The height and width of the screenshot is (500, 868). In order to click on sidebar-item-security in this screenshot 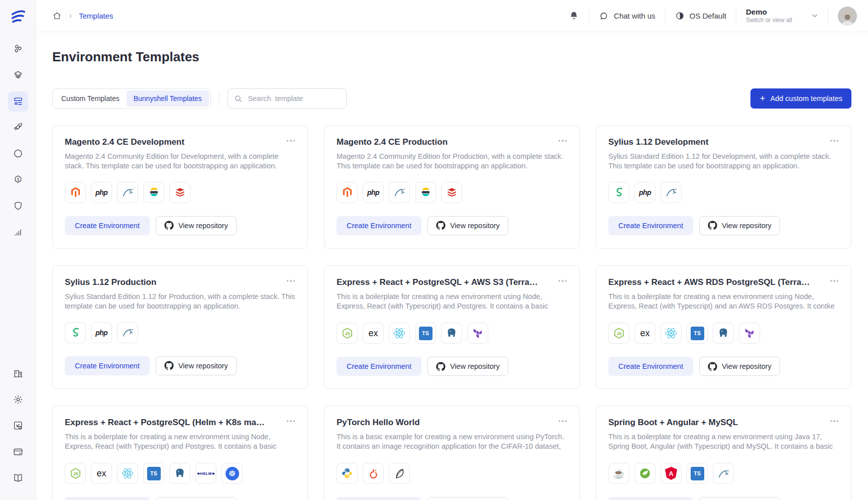, I will do `click(18, 206)`.